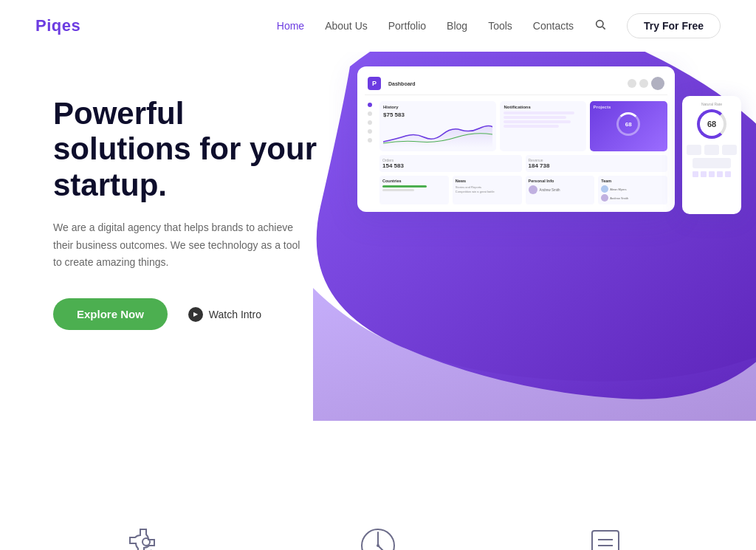 This screenshot has width=756, height=550. I want to click on news-label: News, so click(487, 181).